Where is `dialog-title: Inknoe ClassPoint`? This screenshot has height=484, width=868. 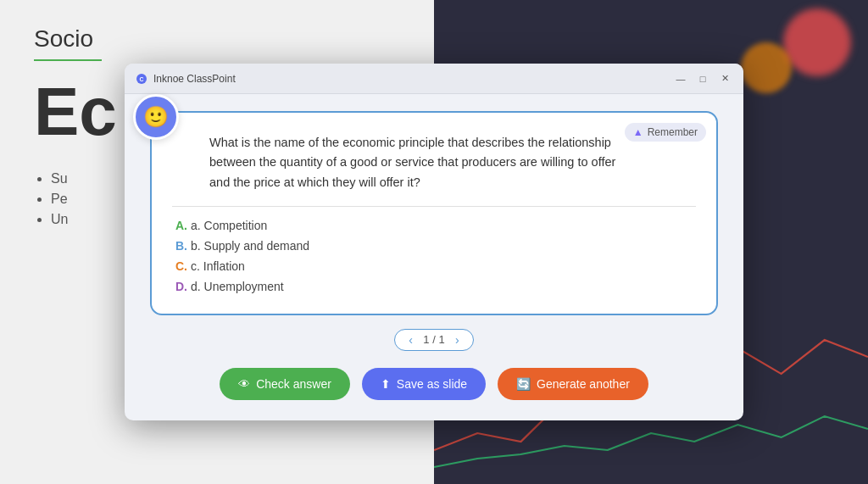
dialog-title: Inknoe ClassPoint is located at coordinates (413, 79).